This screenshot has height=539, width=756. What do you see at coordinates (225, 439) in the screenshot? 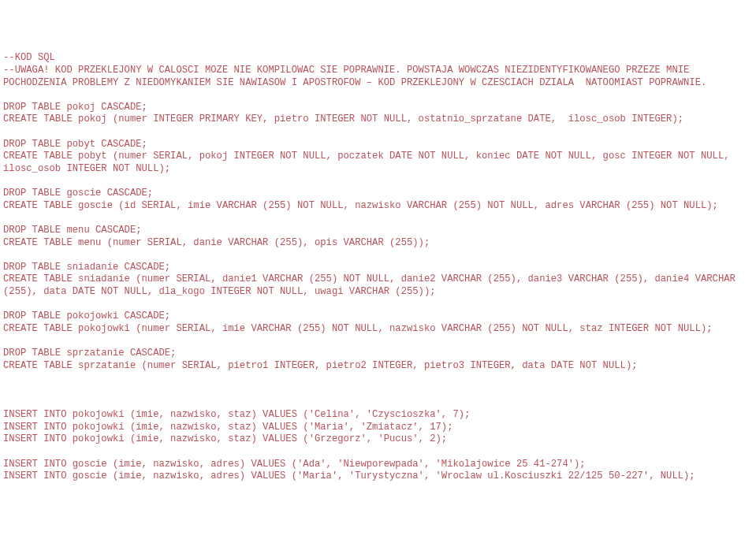
I see `sql-insert-pokojowki-2: INSERT INTO pokojowki (imie, nazwisko, s…` at bounding box center [225, 439].